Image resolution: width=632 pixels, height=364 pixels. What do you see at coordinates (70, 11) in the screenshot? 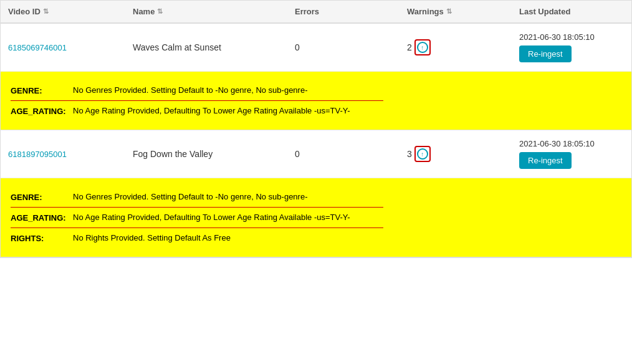
I see `col-header-video-id: Video ID ⇅` at bounding box center [70, 11].